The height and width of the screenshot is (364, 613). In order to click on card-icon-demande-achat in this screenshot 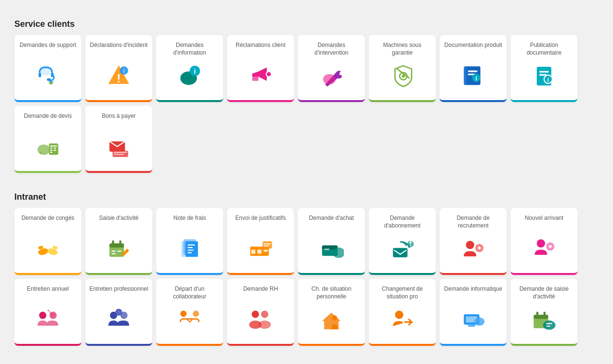, I will do `click(331, 249)`.